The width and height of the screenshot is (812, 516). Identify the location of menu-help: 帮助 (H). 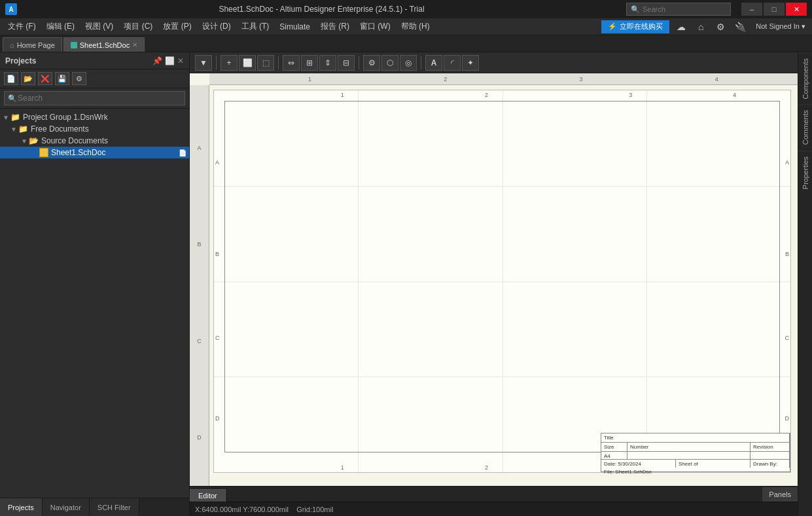
(415, 26).